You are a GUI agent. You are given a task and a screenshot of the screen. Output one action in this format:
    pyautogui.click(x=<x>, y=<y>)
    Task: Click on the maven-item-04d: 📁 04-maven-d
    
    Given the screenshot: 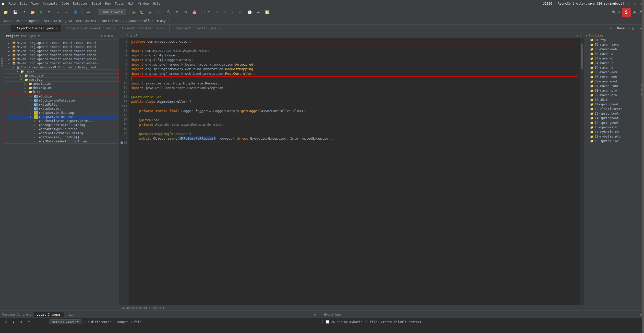 What is the action you would take?
    pyautogui.click(x=612, y=68)
    